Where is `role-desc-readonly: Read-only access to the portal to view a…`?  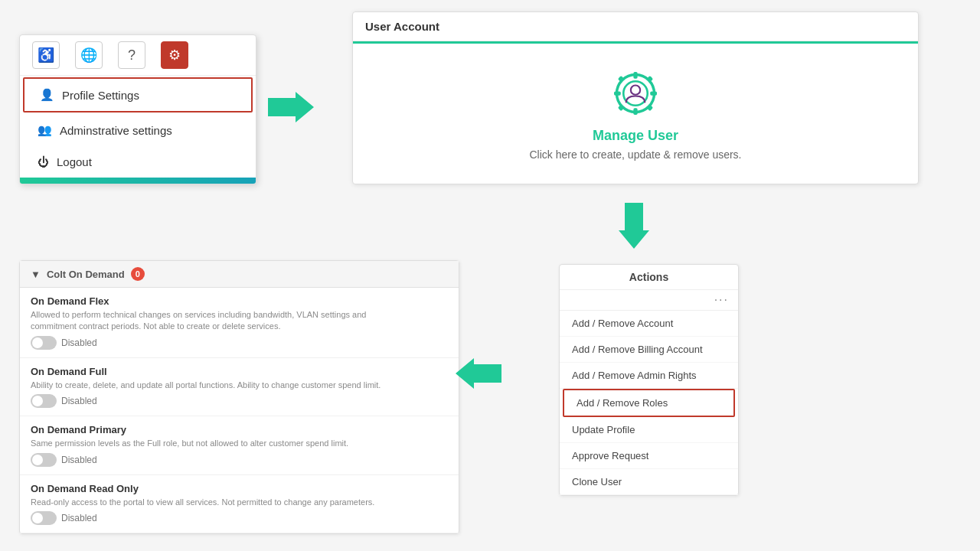 role-desc-readonly: Read-only access to the portal to view a… is located at coordinates (207, 502).